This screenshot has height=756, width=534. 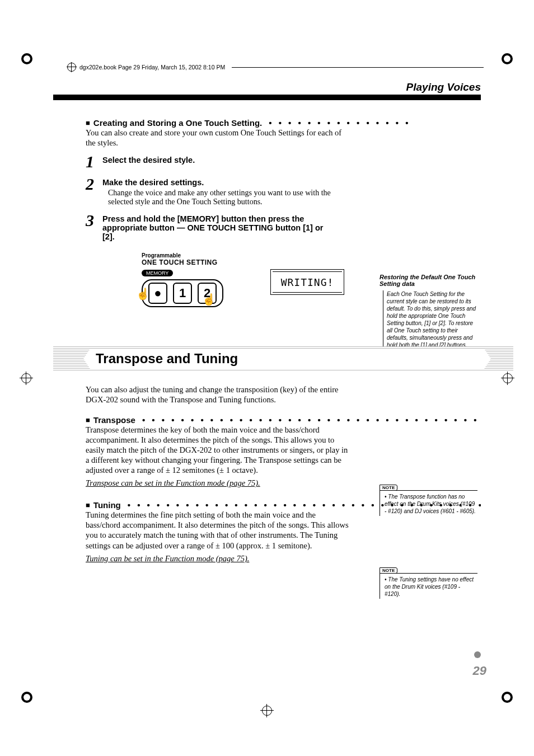 What do you see at coordinates (267, 97) in the screenshot?
I see `chapter-bar` at bounding box center [267, 97].